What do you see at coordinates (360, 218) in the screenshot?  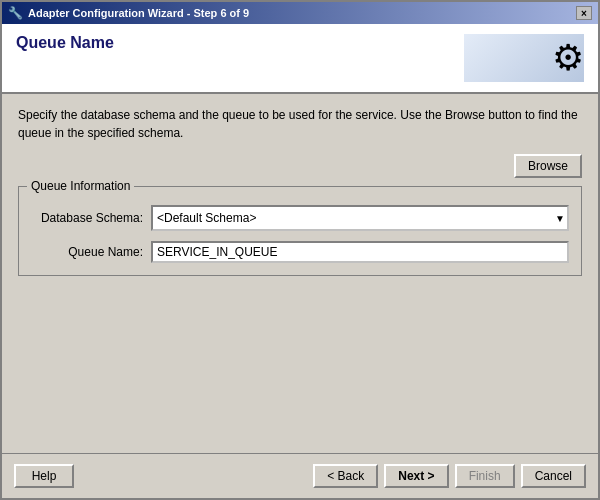 I see `database-schema-select-wrapper: <Default Schema> ▼` at bounding box center [360, 218].